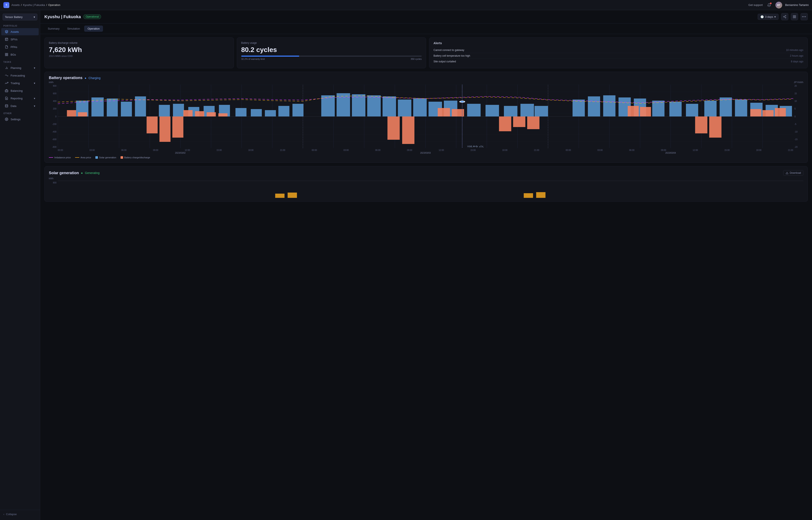  What do you see at coordinates (426, 17) in the screenshot?
I see `page-header: Kyushu | Fukuoka Operational 🕐 3 days ▾ …` at bounding box center [426, 17].